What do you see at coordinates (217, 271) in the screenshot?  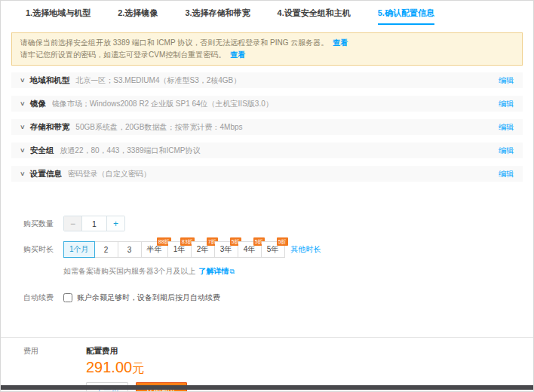 I see `learn-more-link: 了解详情⧉` at bounding box center [217, 271].